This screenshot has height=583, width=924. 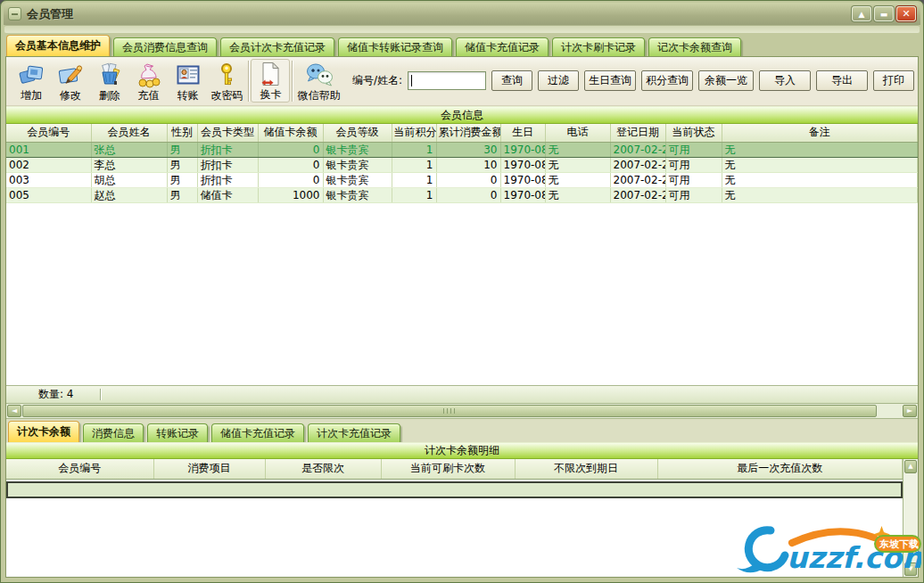 I want to click on export-button: 导出, so click(x=842, y=80).